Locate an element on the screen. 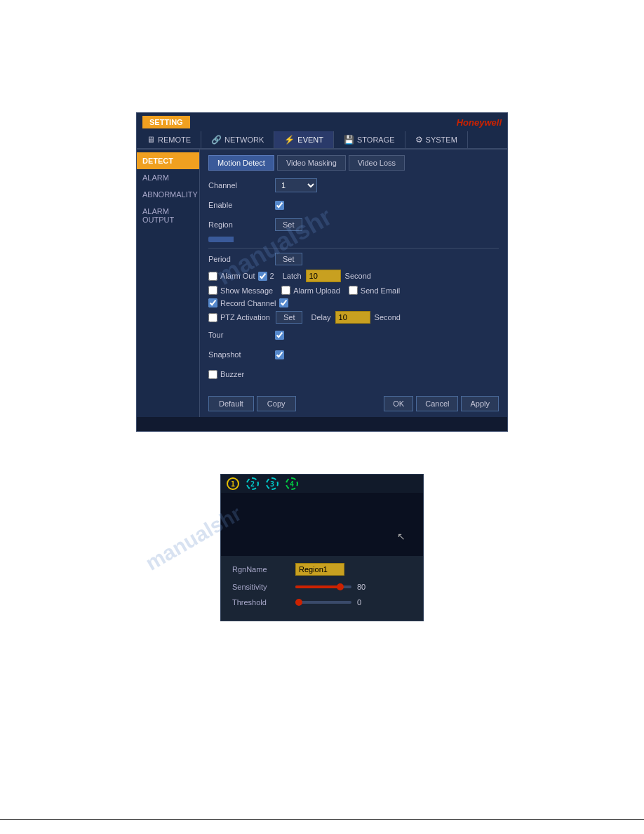 The image size is (644, 834). bottom-bar is located at coordinates (322, 424).